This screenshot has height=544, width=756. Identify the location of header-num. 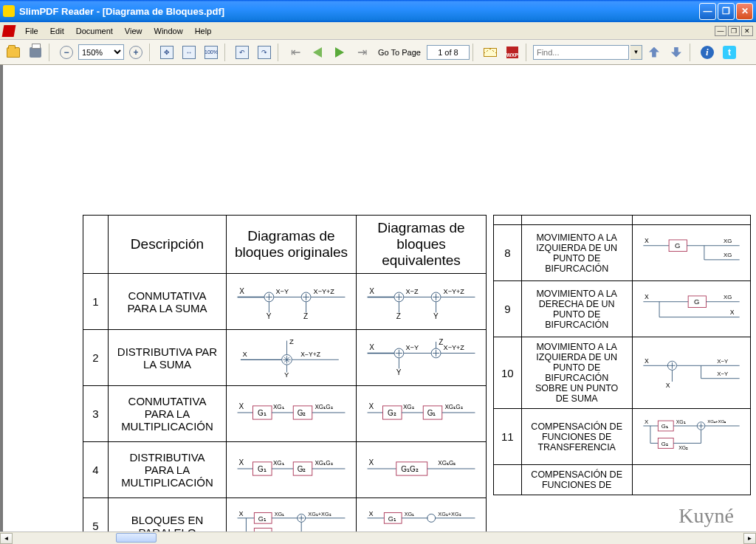
(96, 245).